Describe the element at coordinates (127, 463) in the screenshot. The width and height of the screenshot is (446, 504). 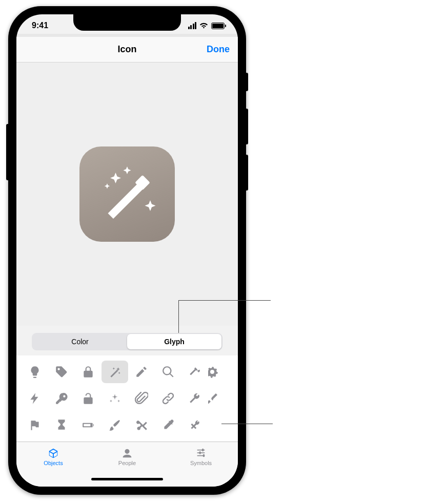
I see `tab-label: People` at that location.